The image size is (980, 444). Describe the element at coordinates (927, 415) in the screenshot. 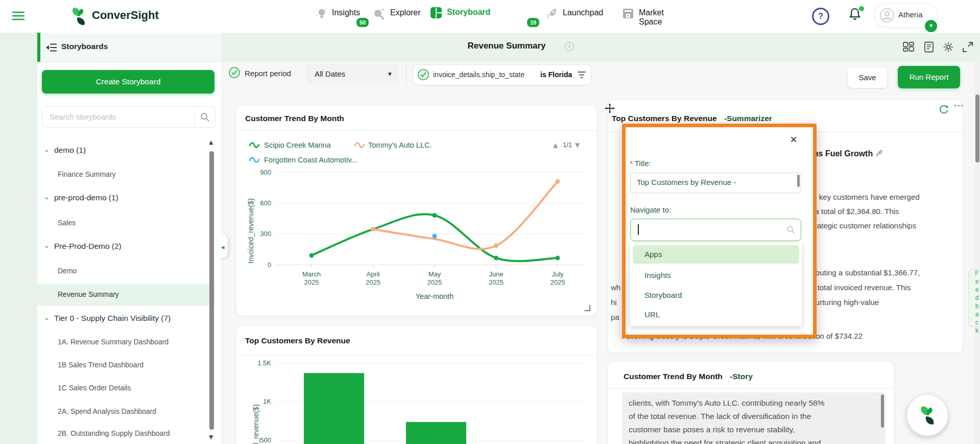

I see `assistant-fab` at that location.